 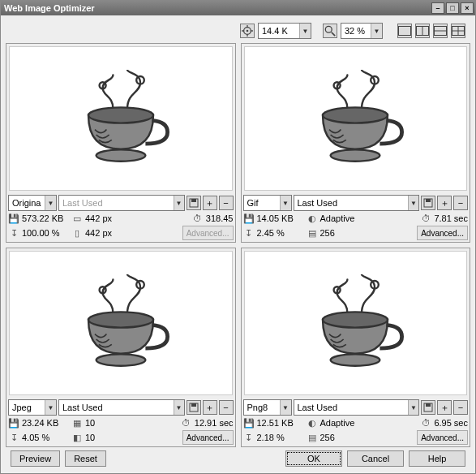 What do you see at coordinates (238, 31) in the screenshot?
I see `top-toolbar: ▼ ▼` at bounding box center [238, 31].